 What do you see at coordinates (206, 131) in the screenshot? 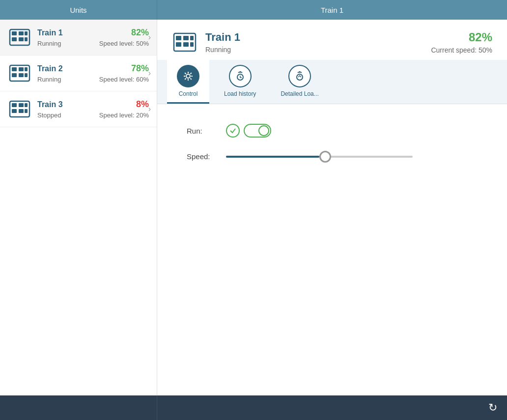
I see `run-label: Run:` at bounding box center [206, 131].